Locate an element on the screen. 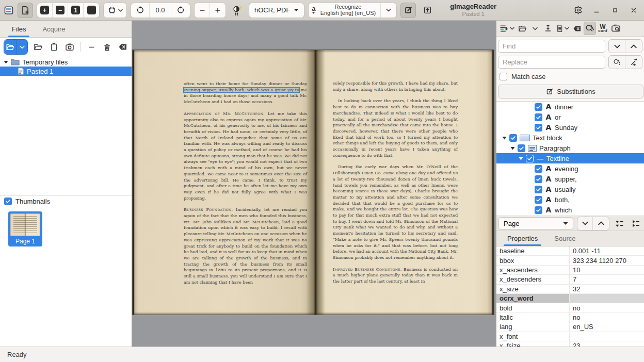 Image resolution: width=644 pixels, height=362 pixels. find-replace-toggle is located at coordinates (590, 28).